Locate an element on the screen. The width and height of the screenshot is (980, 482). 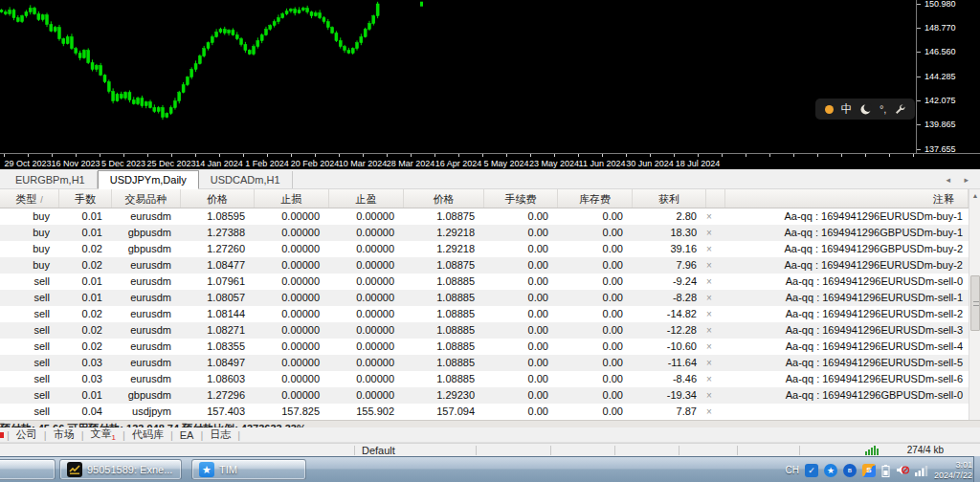
cell-type: buy is located at coordinates (30, 216).